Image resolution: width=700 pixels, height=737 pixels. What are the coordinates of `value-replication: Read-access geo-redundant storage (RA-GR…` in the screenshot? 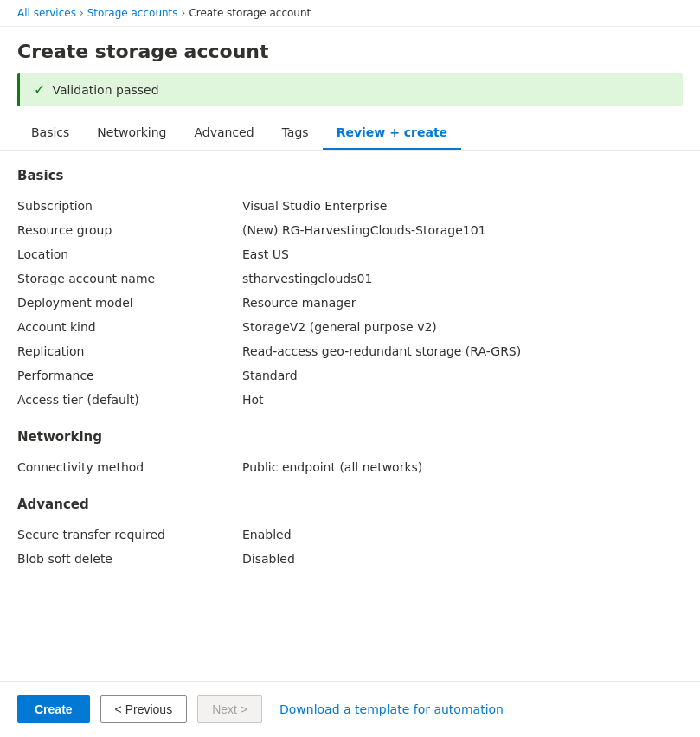 It's located at (382, 351).